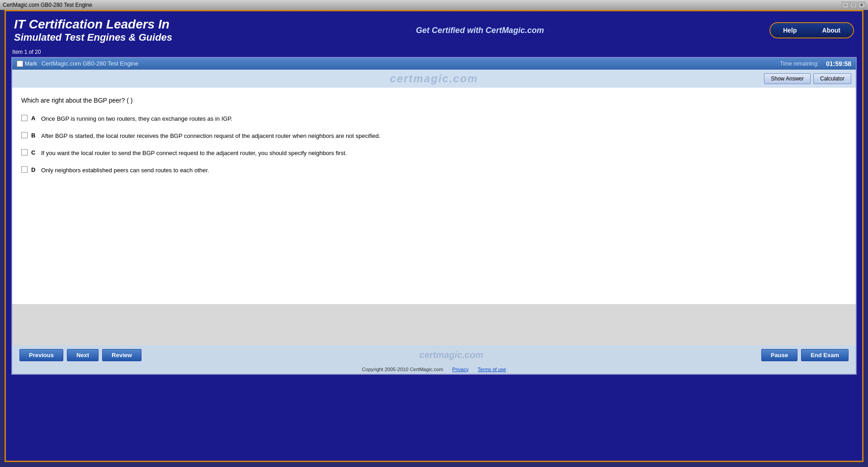 The image size is (868, 467). Describe the element at coordinates (779, 355) in the screenshot. I see `pause-button: Pause` at that location.